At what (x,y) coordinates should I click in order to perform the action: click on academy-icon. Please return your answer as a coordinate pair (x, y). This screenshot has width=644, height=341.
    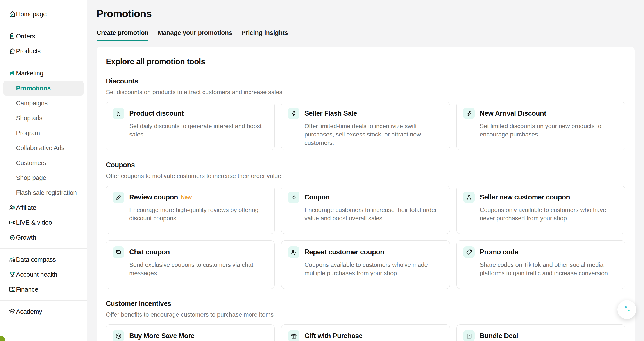
    Looking at the image, I should click on (12, 312).